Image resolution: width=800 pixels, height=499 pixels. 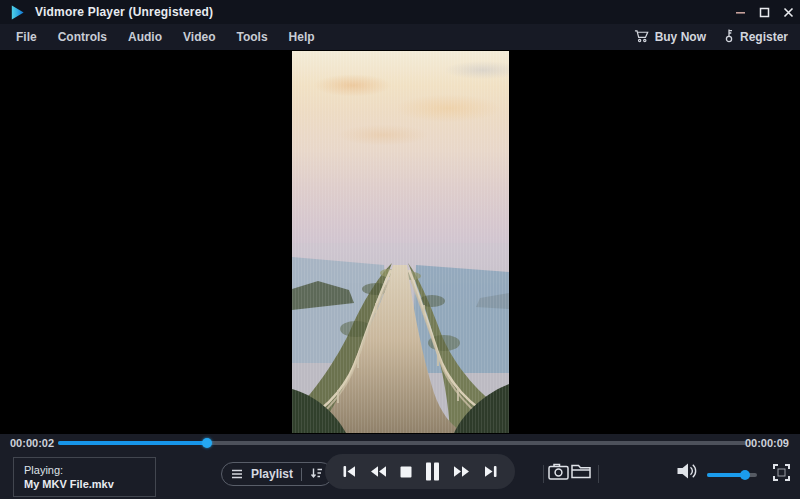 What do you see at coordinates (158, 37) in the screenshot?
I see `menu-items: File Controls Audio Video Tools Help` at bounding box center [158, 37].